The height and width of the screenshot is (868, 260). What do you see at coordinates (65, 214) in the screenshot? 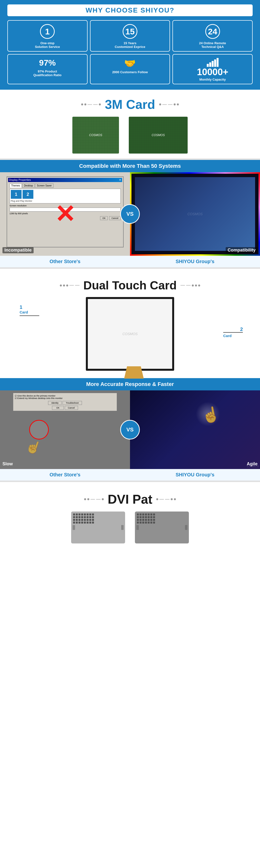
I see `screen-sim: Display Properties ✕ Themes Desktop Scre…` at bounding box center [65, 214].